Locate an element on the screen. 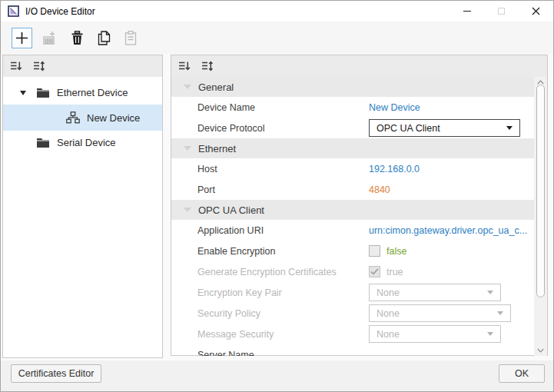  tree-item-ethernet-device: Ethernet Device is located at coordinates (83, 92).